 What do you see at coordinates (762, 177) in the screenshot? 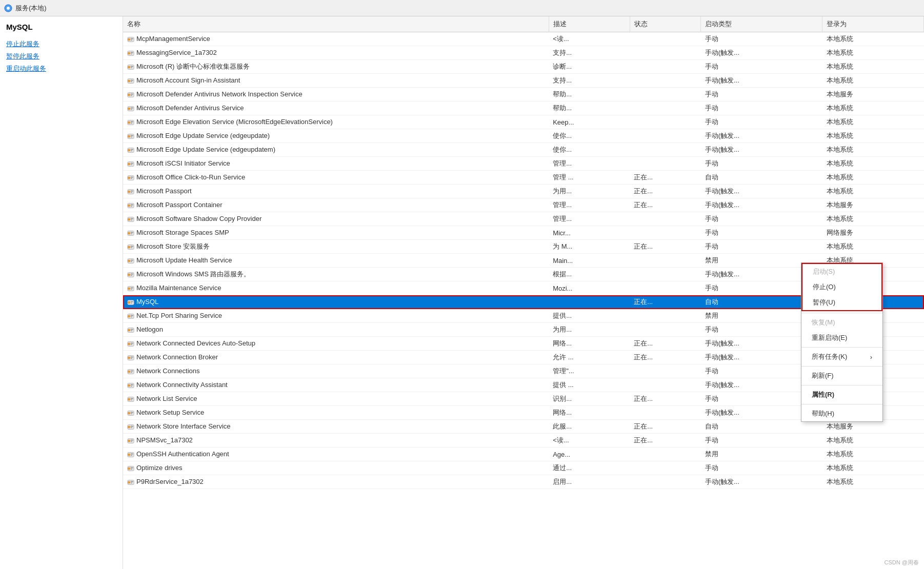
I see `service-starttype-cell: 自动` at bounding box center [762, 177].